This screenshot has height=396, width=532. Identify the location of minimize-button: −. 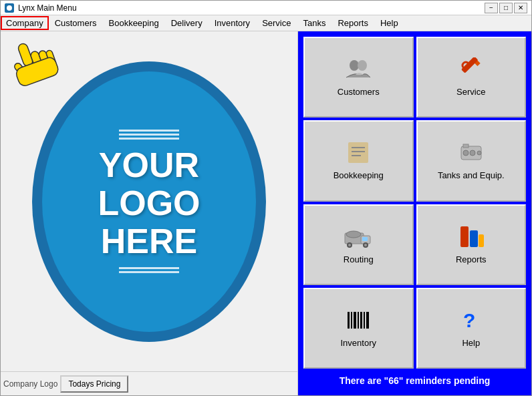
(491, 8).